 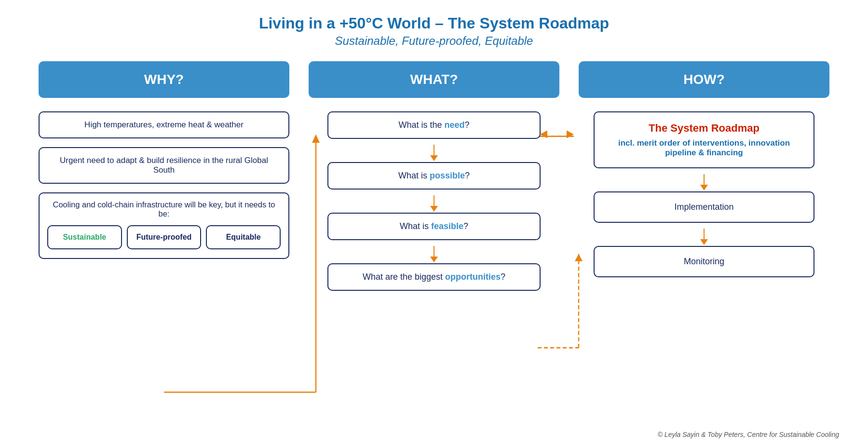 What do you see at coordinates (448, 226) in the screenshot?
I see `what-feasible-highlight: feasible` at bounding box center [448, 226].